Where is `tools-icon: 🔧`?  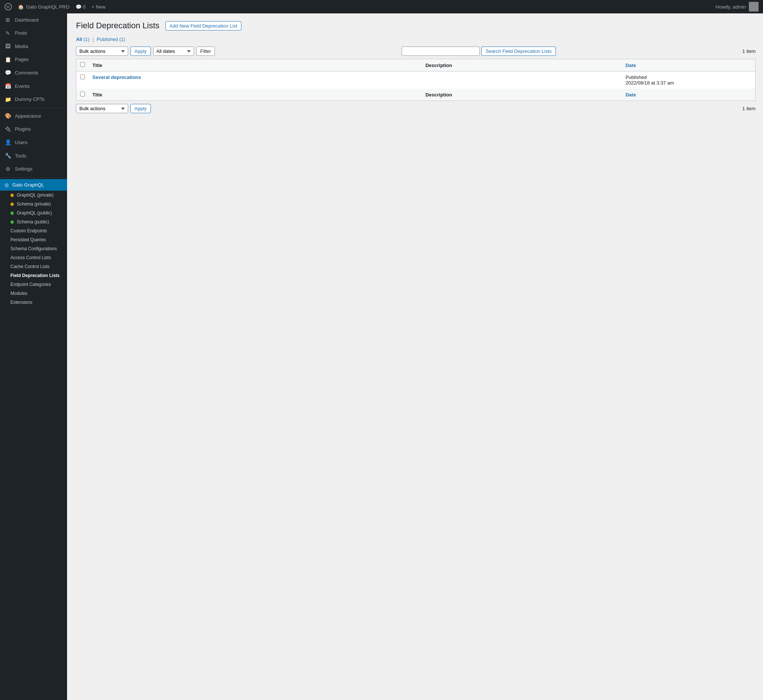 tools-icon: 🔧 is located at coordinates (8, 156).